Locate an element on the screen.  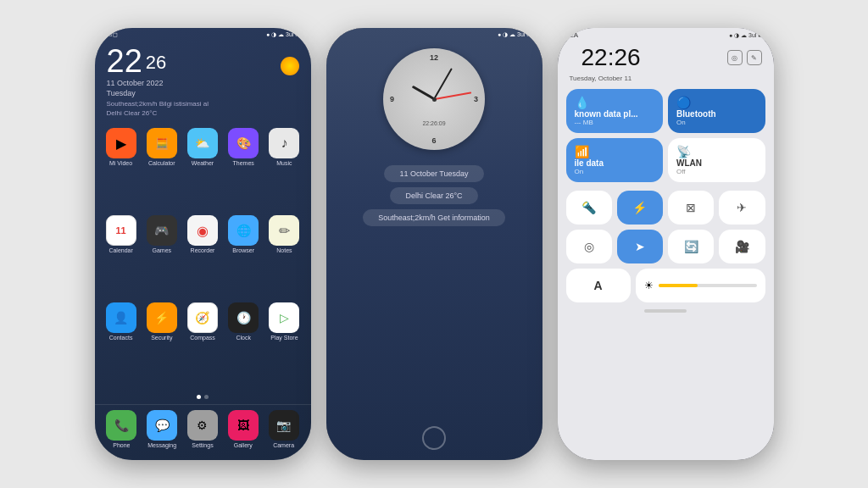
msg-label: Messaging is located at coordinates (162, 446).